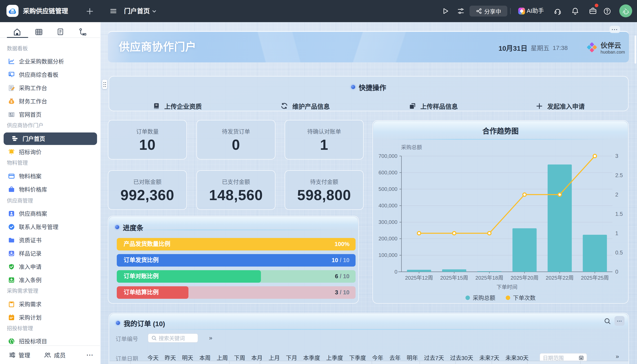  What do you see at coordinates (388, 189) in the screenshot?
I see `svg-text: 500,000` at bounding box center [388, 189].